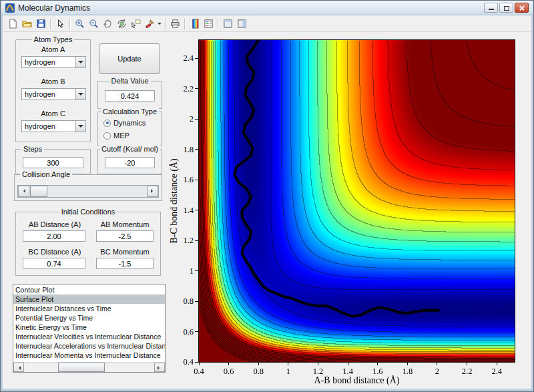  Describe the element at coordinates (124, 123) in the screenshot. I see `dynamics-radio: Dynamics` at that location.